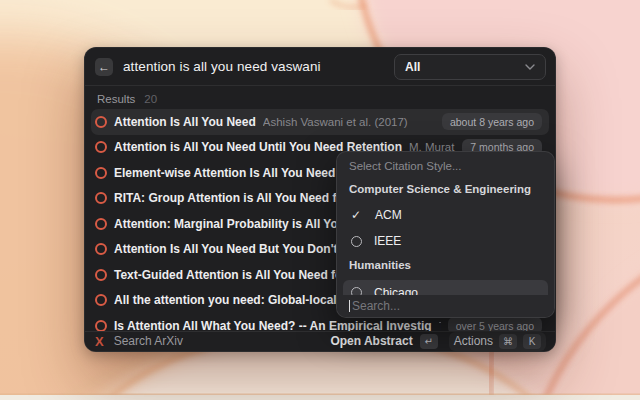 The image size is (640, 400). I want to click on result-authors: Ashish Vaswani et al. (2017), so click(336, 122).